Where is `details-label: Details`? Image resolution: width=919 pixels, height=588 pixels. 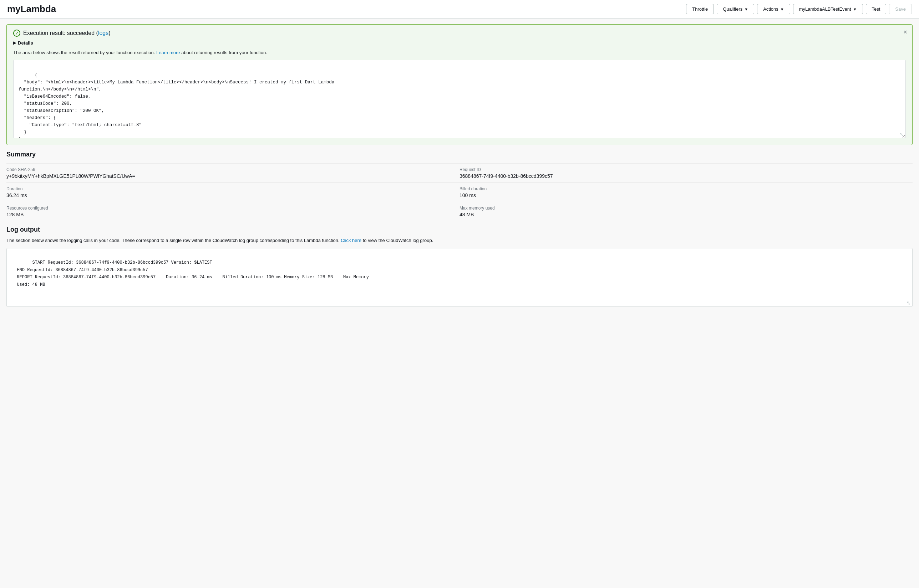 details-label: Details is located at coordinates (26, 43).